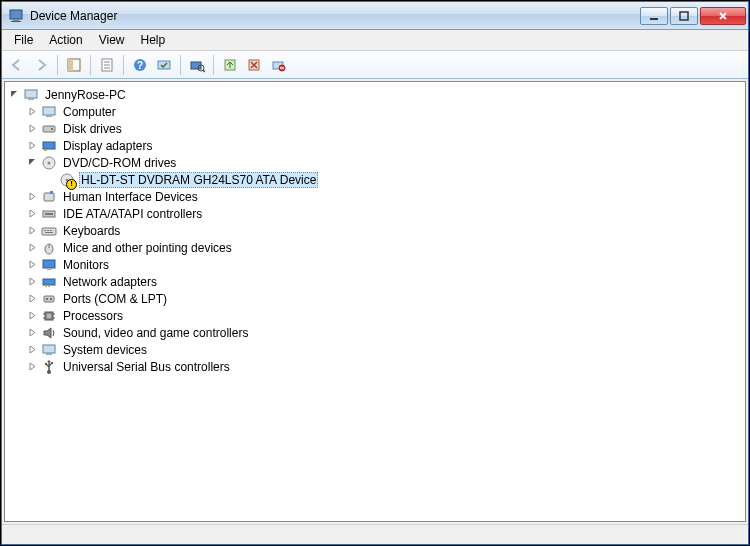 The image size is (750, 546). Describe the element at coordinates (110, 282) in the screenshot. I see `tree-label: Network adapters` at that location.